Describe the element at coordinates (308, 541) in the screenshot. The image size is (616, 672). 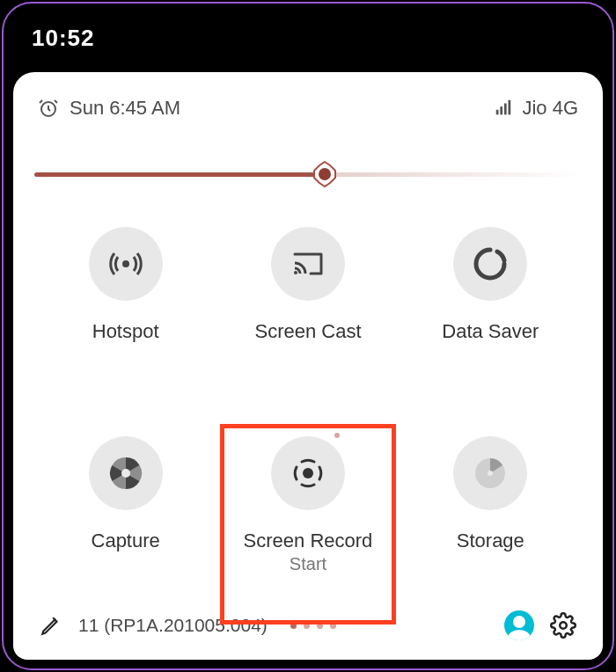
I see `tile-label: Screen Record` at that location.